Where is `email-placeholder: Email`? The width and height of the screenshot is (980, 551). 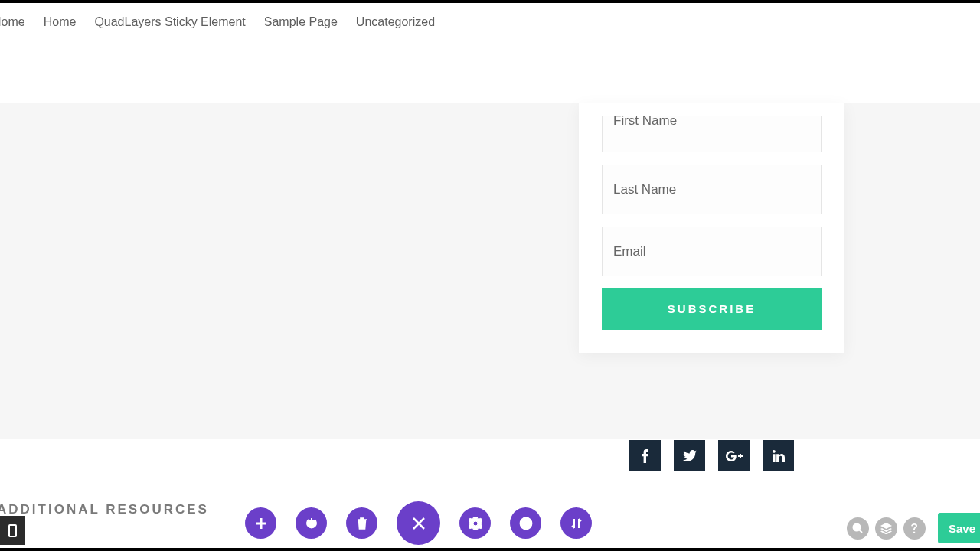 email-placeholder: Email is located at coordinates (629, 252).